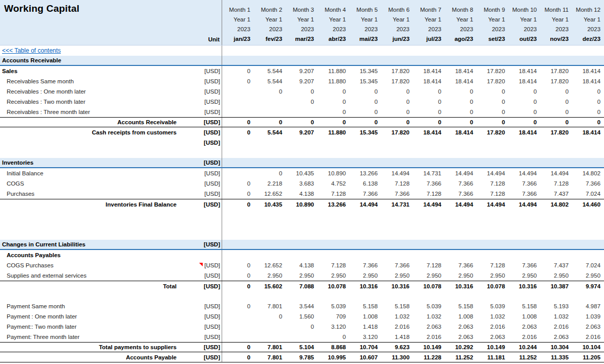  I want to click on row-label: Inventories Final Balance, so click(89, 204).